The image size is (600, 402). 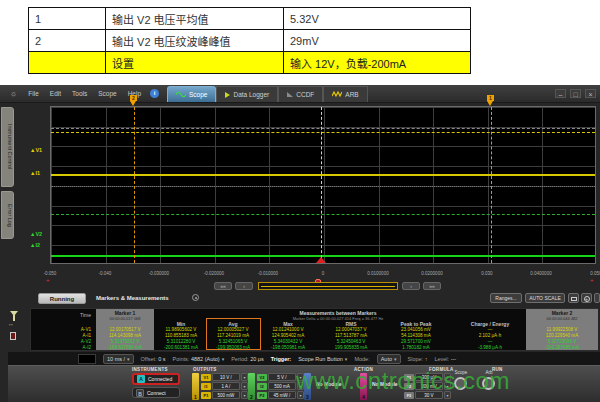 What do you see at coordinates (36, 234) in the screenshot?
I see `channel-label-v2: ▲V2` at bounding box center [36, 234].